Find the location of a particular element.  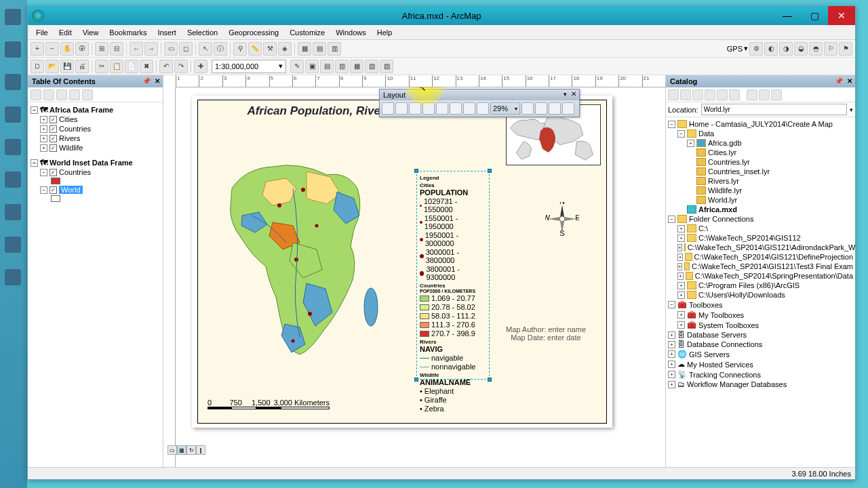

gps-t6-icon: ⚐ is located at coordinates (831, 49).